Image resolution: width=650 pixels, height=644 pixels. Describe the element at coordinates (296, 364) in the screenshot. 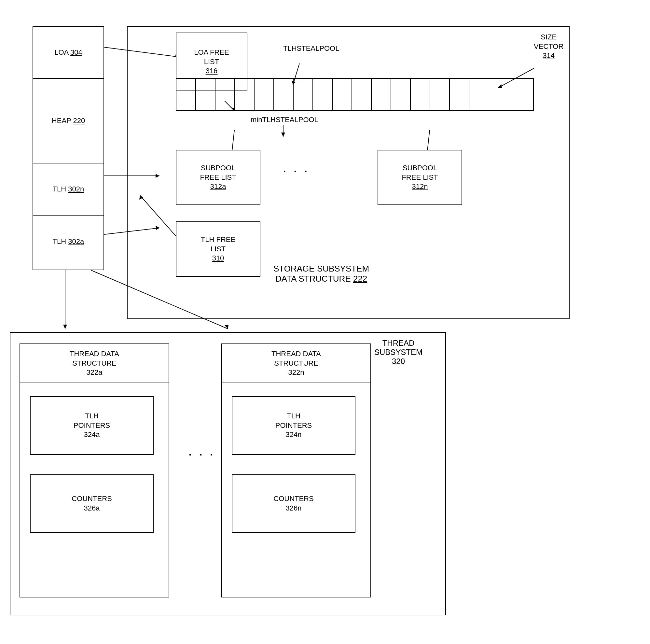

I see `thread-data-n-header: THREAD DATASTRUCTURE 322n` at that location.